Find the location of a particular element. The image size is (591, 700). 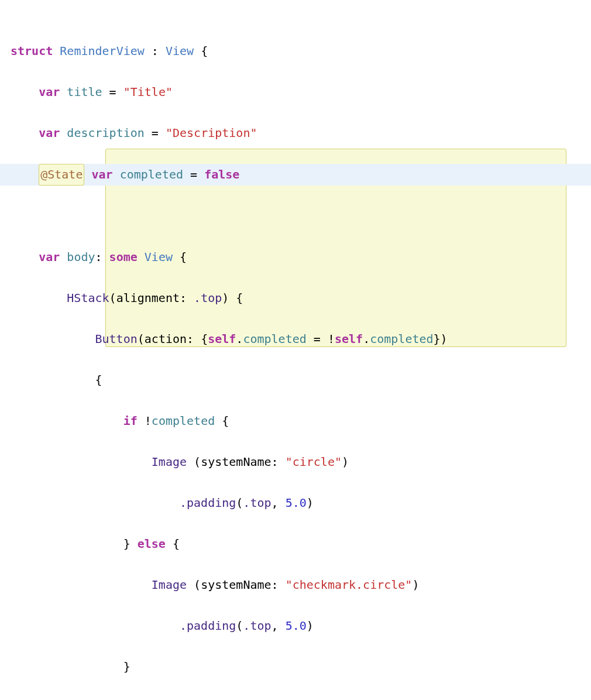

code-line: Button(action: {self.completed = !self.c… is located at coordinates (296, 339).